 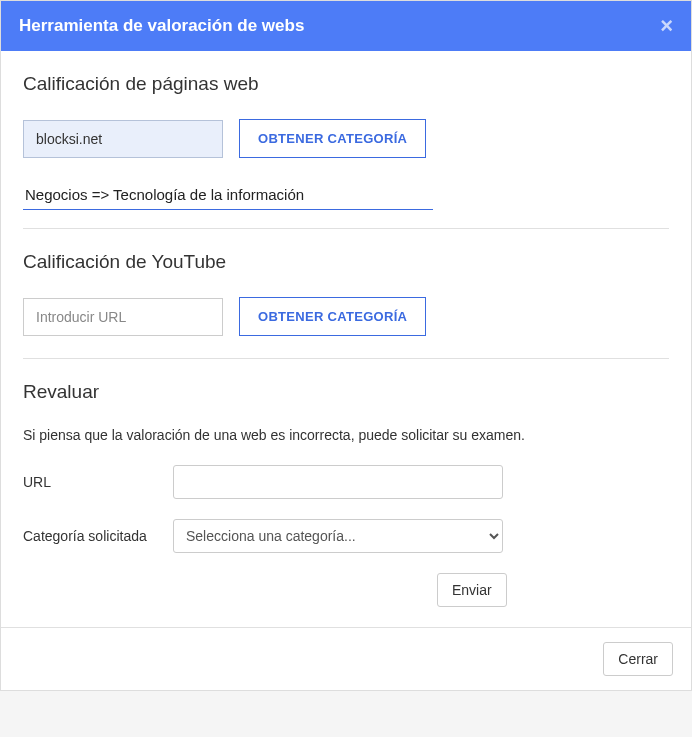 I want to click on revaluate-url-input, so click(x=338, y=482).